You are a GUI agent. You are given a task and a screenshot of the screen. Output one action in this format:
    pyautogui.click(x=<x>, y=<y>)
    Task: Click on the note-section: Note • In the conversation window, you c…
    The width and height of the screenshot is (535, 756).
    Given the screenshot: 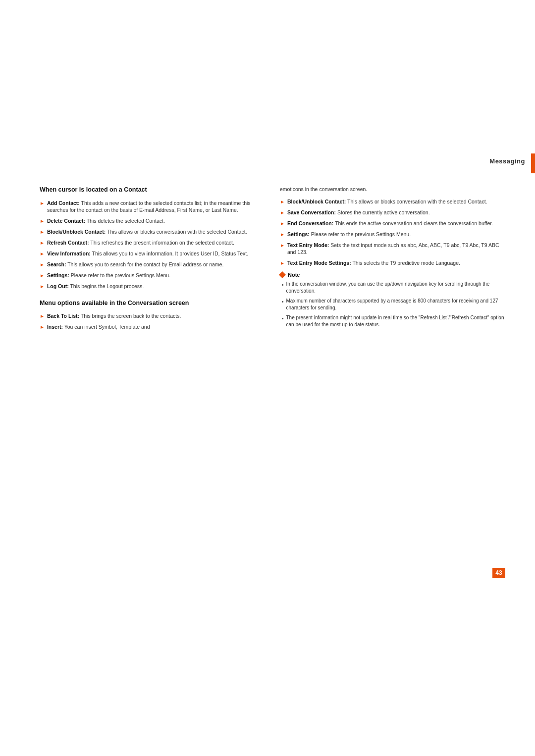 What is the action you would take?
    pyautogui.click(x=392, y=300)
    